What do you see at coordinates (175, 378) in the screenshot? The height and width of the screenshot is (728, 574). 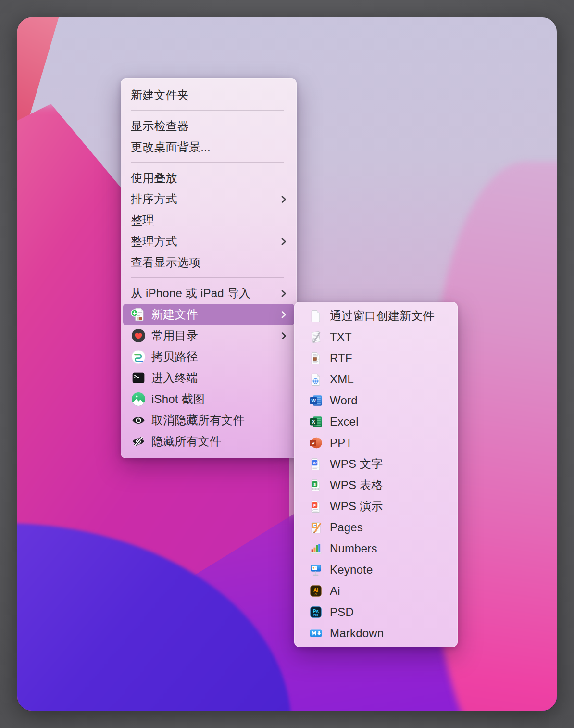 I see `menu-item-label: 进入终端` at bounding box center [175, 378].